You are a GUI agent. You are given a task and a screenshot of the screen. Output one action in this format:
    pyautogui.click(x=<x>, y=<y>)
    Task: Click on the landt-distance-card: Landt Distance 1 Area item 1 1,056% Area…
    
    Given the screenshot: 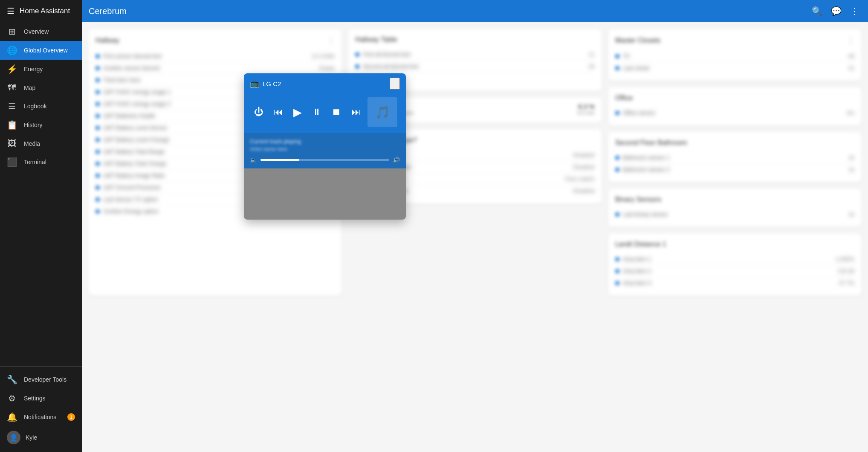 What is the action you would take?
    pyautogui.click(x=735, y=264)
    